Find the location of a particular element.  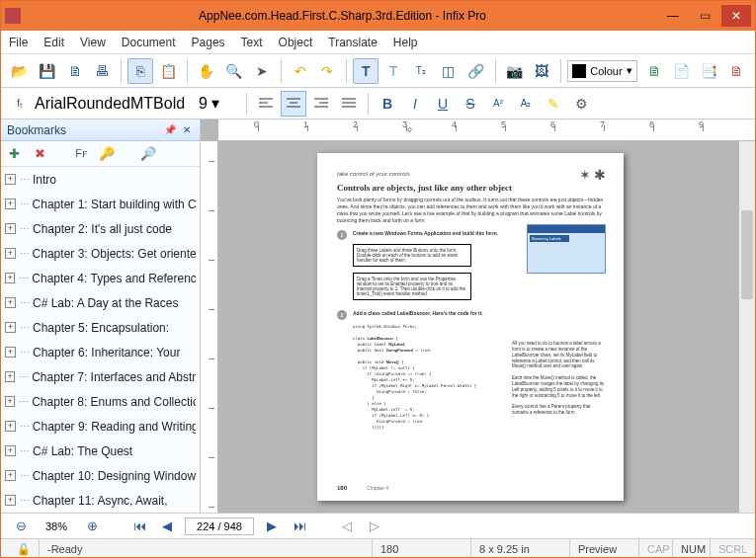

menu-object: Object is located at coordinates (296, 42).